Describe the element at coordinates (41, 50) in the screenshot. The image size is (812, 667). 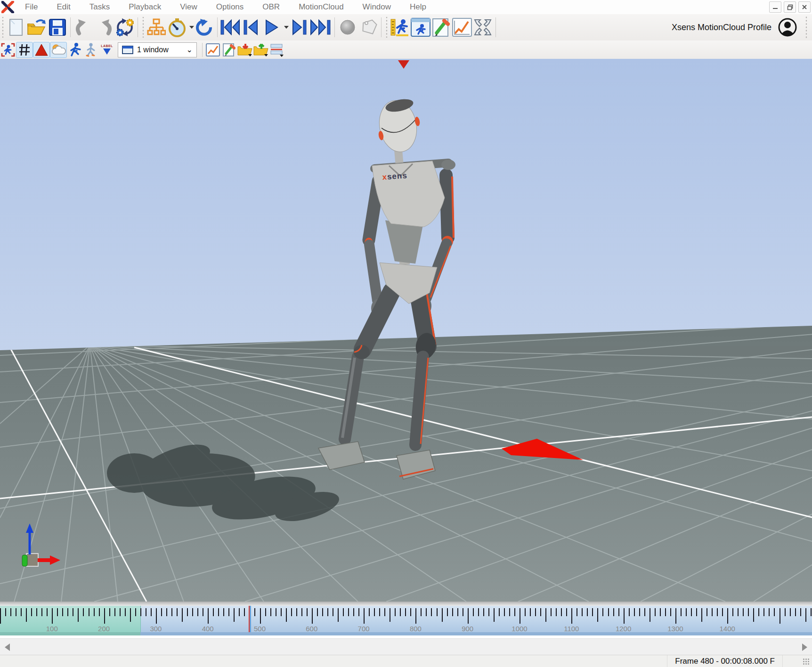
I see `origin-toggle-button` at that location.